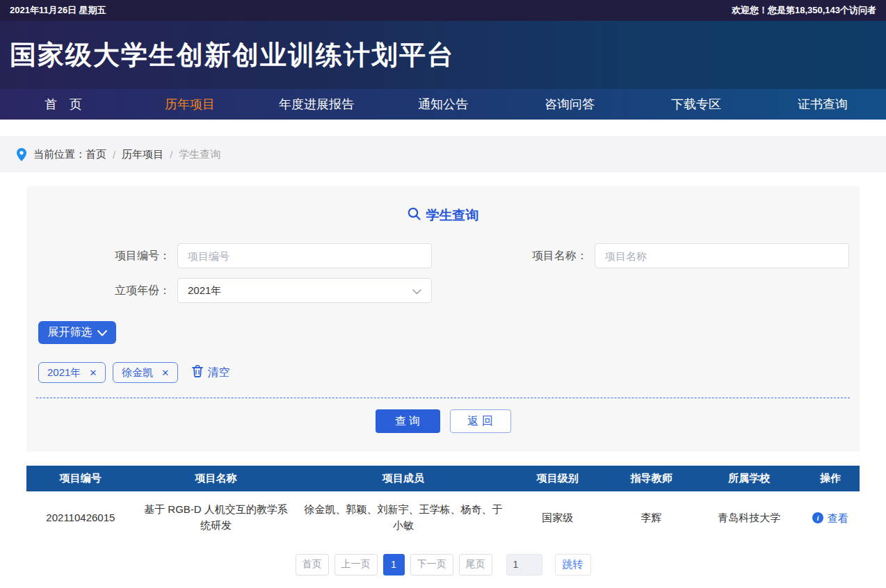 This screenshot has height=588, width=886. Describe the element at coordinates (830, 517) in the screenshot. I see `cell-actions: i 查看` at that location.